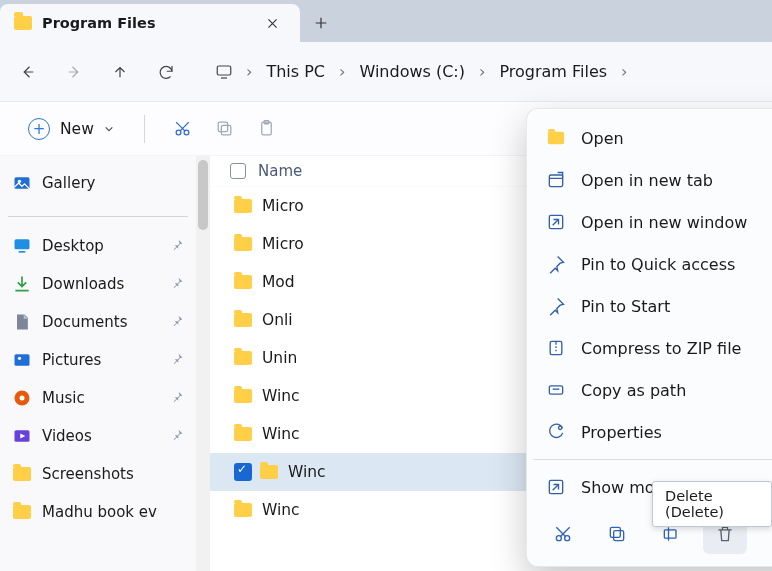  What do you see at coordinates (556, 222) in the screenshot?
I see `newwin-icon` at bounding box center [556, 222].